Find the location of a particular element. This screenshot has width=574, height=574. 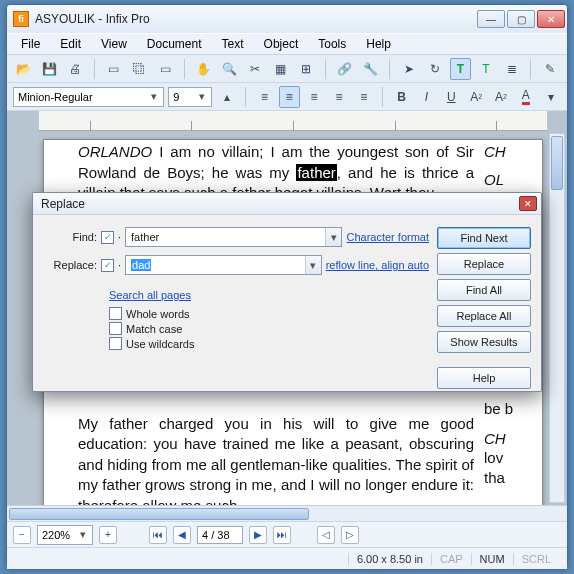

align-justify-icon: ≡ is located at coordinates (340, 97).